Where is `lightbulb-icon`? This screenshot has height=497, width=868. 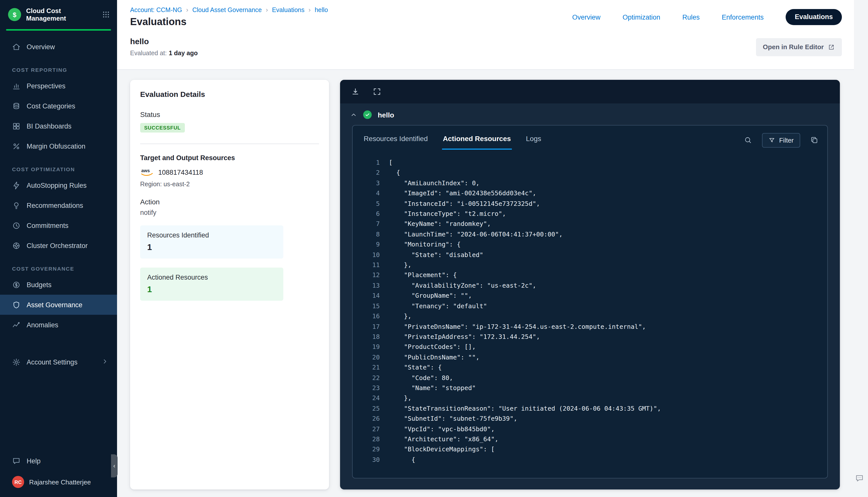 lightbulb-icon is located at coordinates (16, 205).